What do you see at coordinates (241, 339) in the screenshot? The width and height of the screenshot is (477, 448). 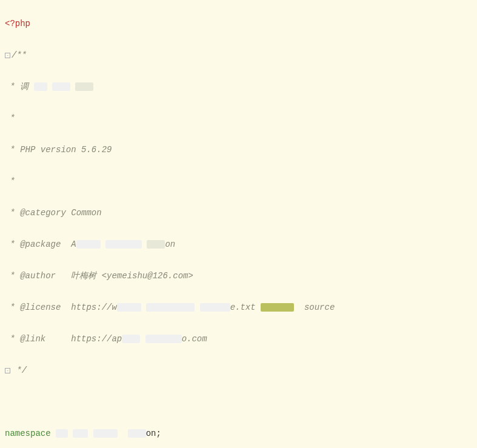 I see `code-line: * @link https://ap o.com` at bounding box center [241, 339].